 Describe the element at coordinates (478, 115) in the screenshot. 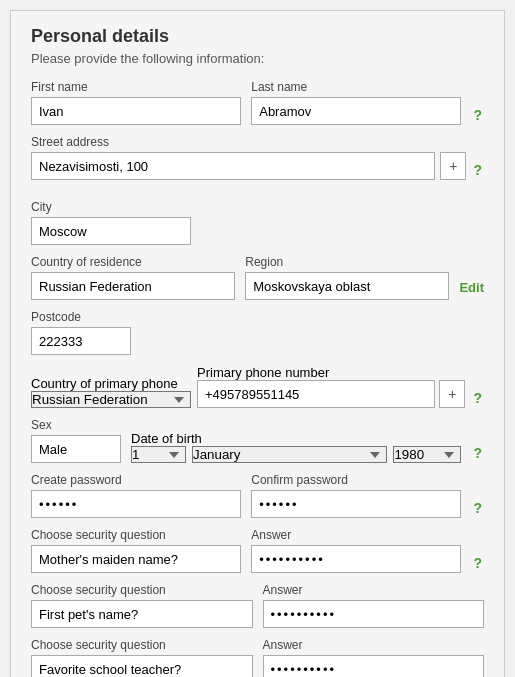

I see `name-help-button: ?` at that location.